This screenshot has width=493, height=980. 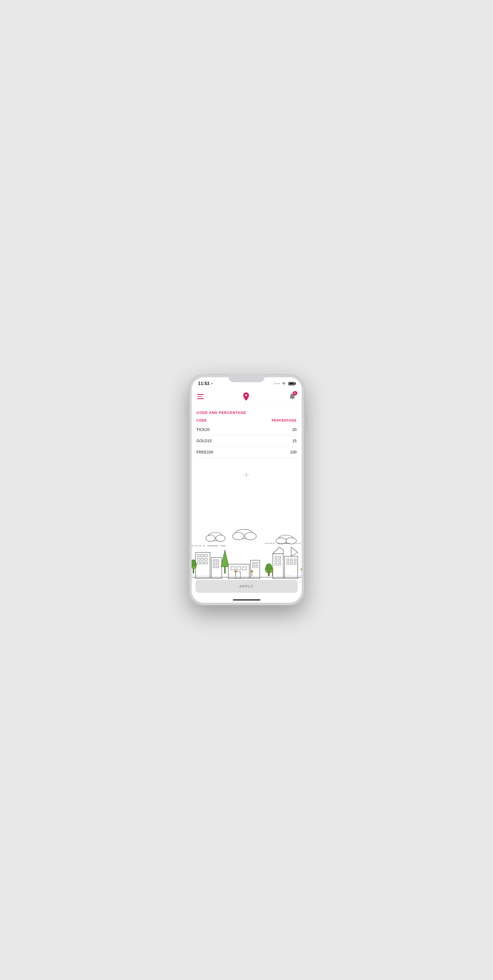 What do you see at coordinates (247, 490) in the screenshot?
I see `phone-frame: 11:53 ↗` at bounding box center [247, 490].